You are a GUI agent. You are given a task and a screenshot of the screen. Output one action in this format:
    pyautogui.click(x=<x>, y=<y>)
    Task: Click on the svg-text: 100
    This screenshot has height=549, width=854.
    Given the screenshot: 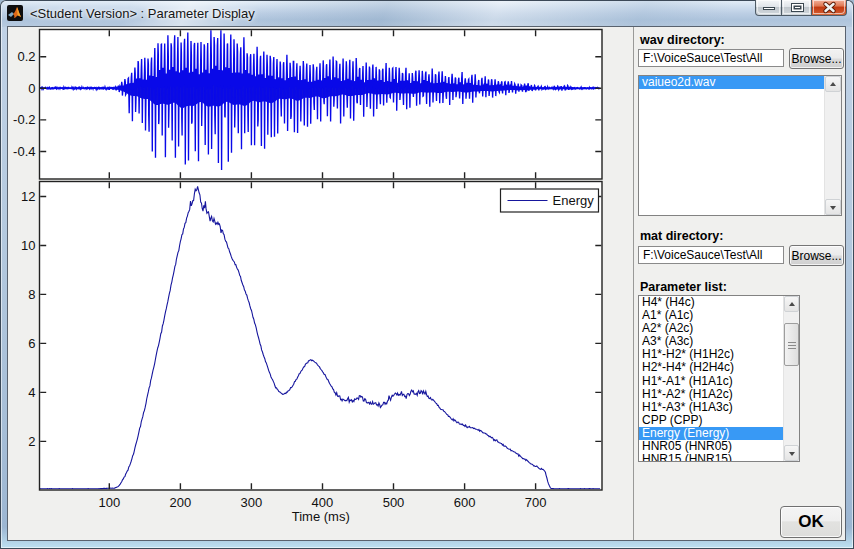 What is the action you would take?
    pyautogui.click(x=109, y=502)
    